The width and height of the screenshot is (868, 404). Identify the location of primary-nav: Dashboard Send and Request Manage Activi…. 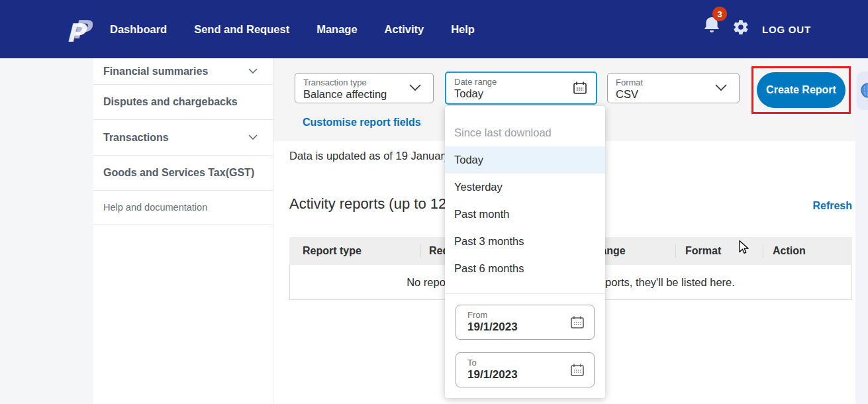
(293, 29).